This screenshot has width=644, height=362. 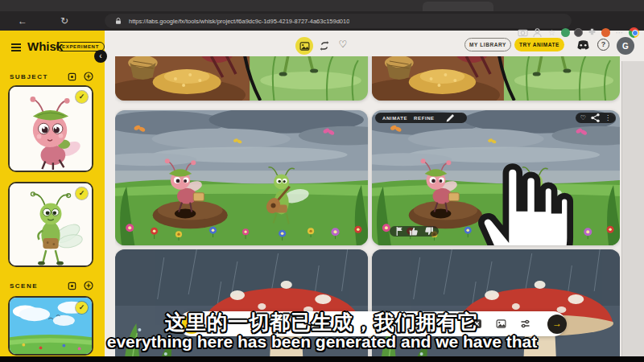 I want to click on subject-section-actions, so click(x=80, y=76).